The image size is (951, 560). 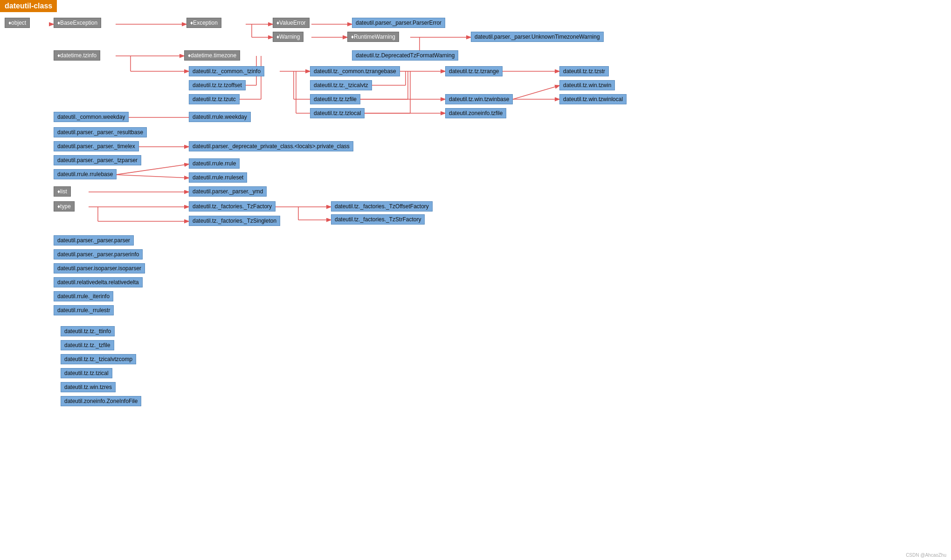 What do you see at coordinates (91, 117) in the screenshot?
I see `node-weekday_common: dateutil._common.weekday` at bounding box center [91, 117].